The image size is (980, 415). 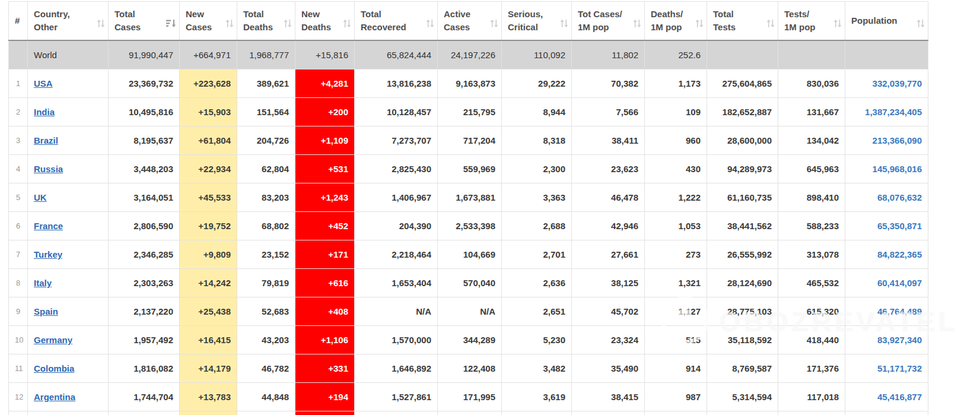 I want to click on cell-total_recovered: 1,653,404, so click(x=396, y=283).